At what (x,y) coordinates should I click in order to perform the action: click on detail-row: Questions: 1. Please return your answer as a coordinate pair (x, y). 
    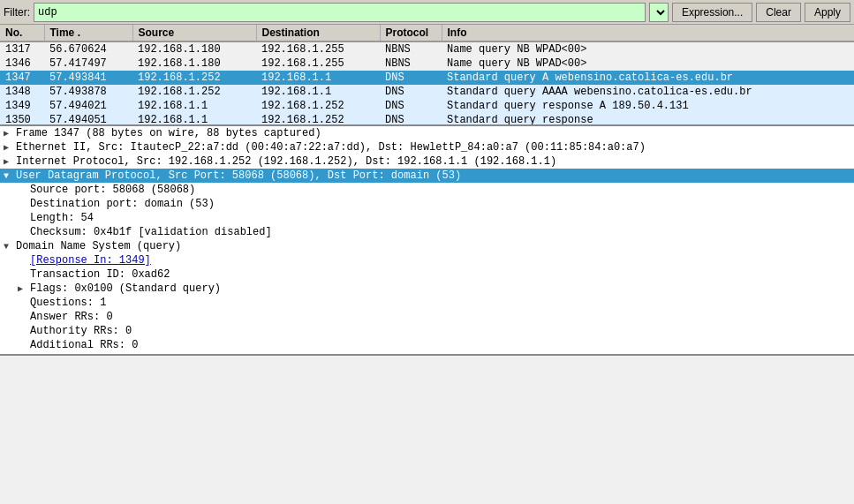
    Looking at the image, I should click on (427, 303).